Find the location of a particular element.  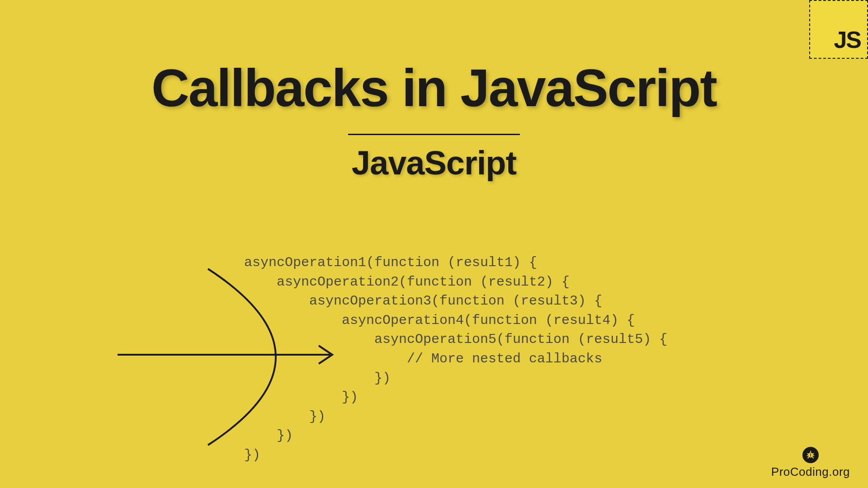

main-title: Callbacks in JavaScript is located at coordinates (434, 88).